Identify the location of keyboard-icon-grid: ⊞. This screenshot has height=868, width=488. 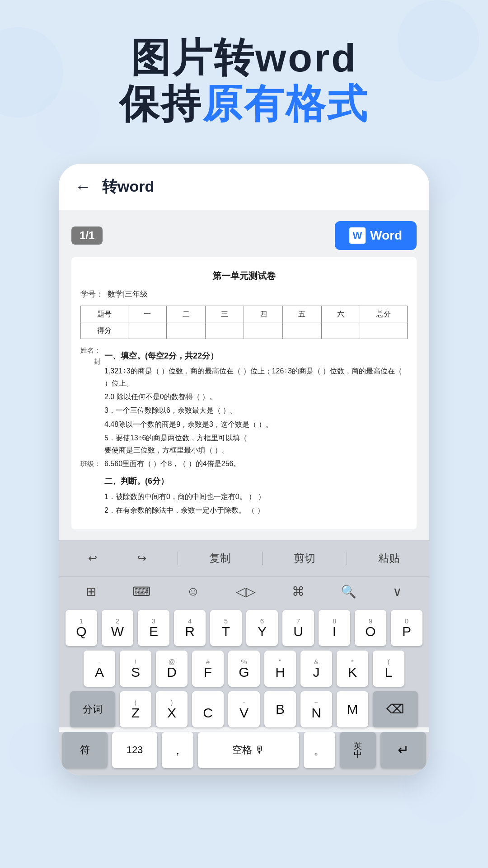
(91, 591).